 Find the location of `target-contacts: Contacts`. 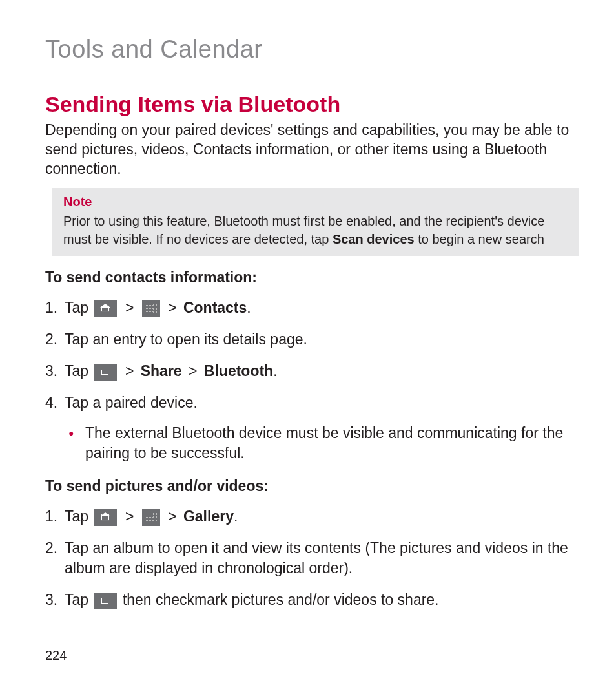

target-contacts: Contacts is located at coordinates (215, 308).